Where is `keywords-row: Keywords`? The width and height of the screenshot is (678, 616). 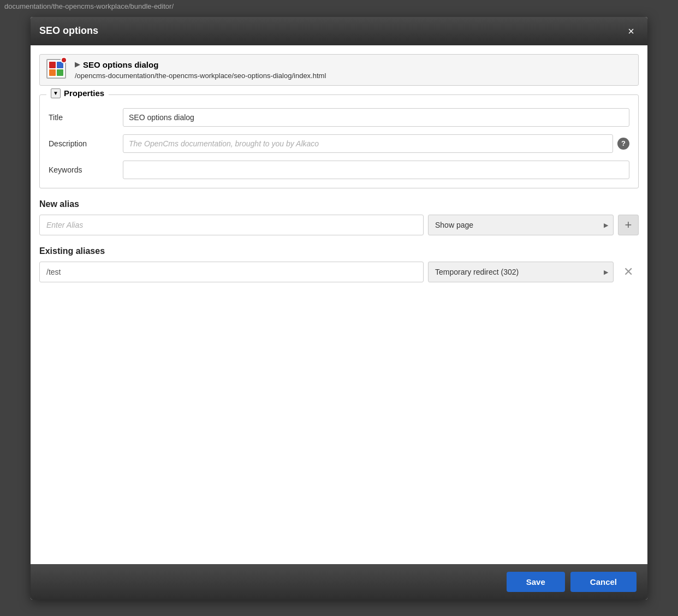
keywords-row: Keywords is located at coordinates (339, 170).